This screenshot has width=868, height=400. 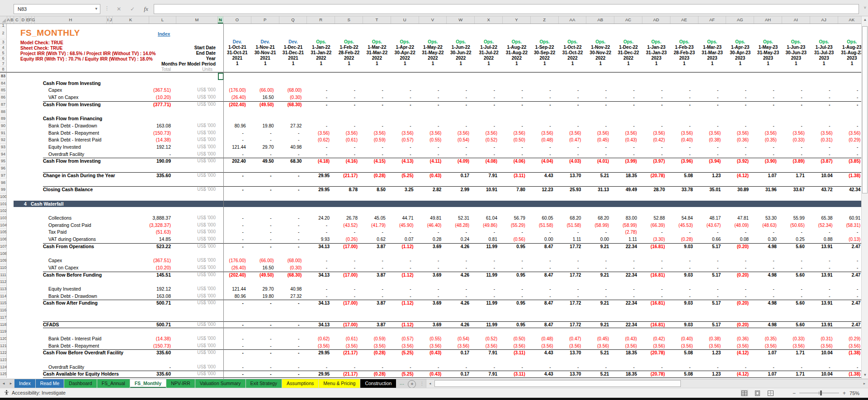 I want to click on cell: (0.26), so click(x=349, y=240).